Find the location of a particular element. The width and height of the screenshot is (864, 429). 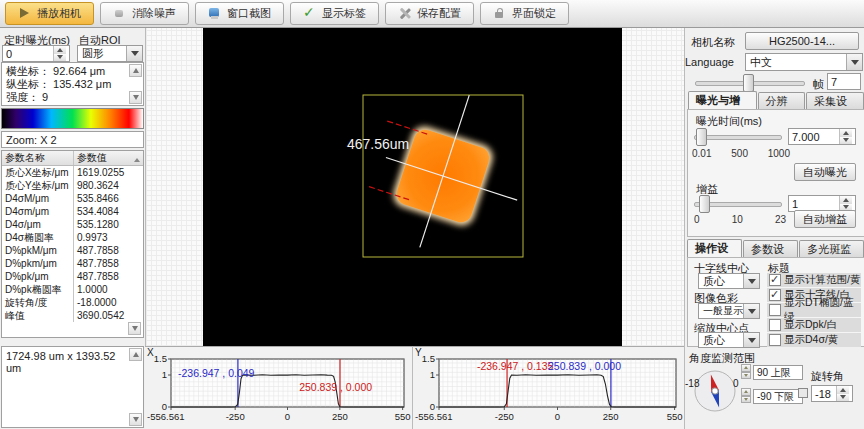

exposure-gain-group: 曝光时间(ms) 7.000 0.015001000 自动曝光 增益 1 is located at coordinates (776, 173).